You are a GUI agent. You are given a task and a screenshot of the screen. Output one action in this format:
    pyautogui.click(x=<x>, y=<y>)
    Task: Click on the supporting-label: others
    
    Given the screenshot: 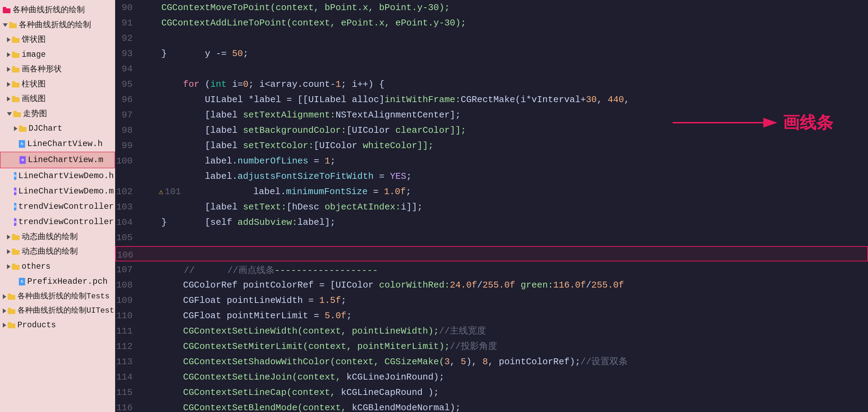 What is the action you would take?
    pyautogui.click(x=36, y=267)
    